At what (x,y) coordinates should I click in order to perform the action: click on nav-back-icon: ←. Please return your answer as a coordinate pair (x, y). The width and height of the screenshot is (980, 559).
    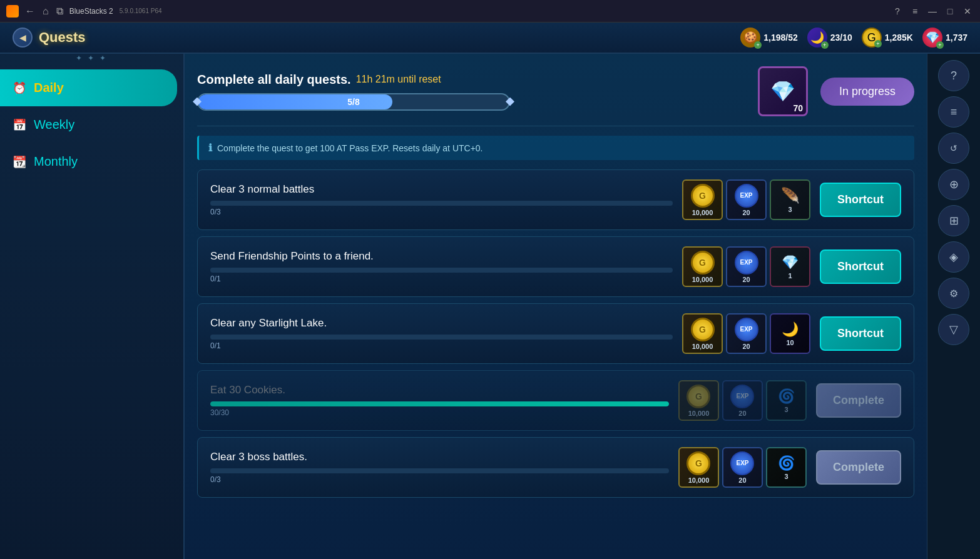
    Looking at the image, I should click on (30, 11).